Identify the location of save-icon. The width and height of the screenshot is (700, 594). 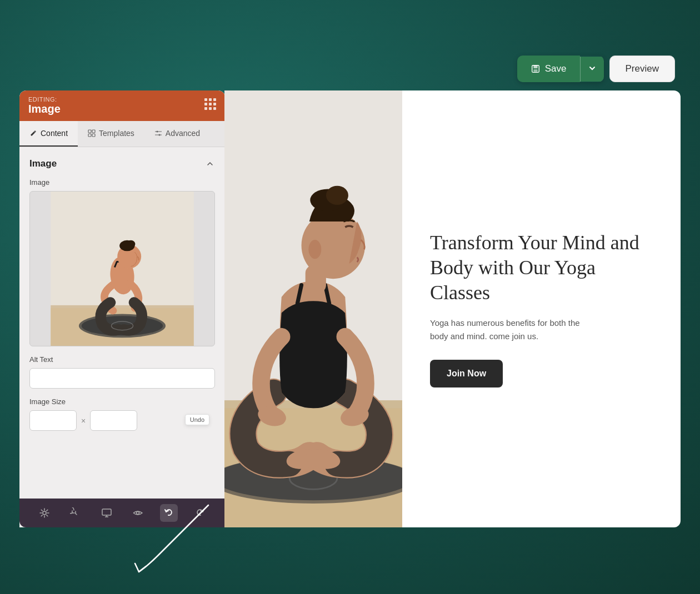
(536, 69).